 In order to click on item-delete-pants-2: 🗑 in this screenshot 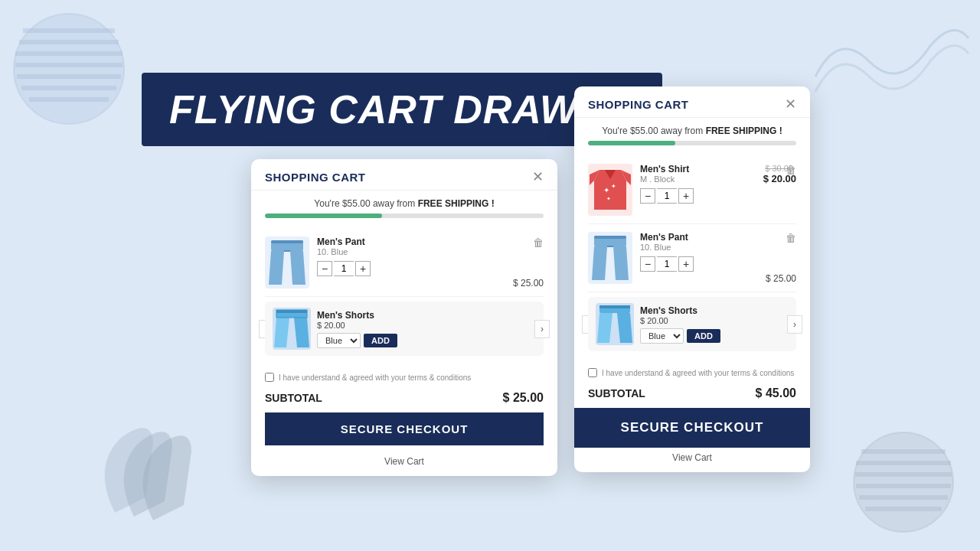, I will do `click(791, 238)`.